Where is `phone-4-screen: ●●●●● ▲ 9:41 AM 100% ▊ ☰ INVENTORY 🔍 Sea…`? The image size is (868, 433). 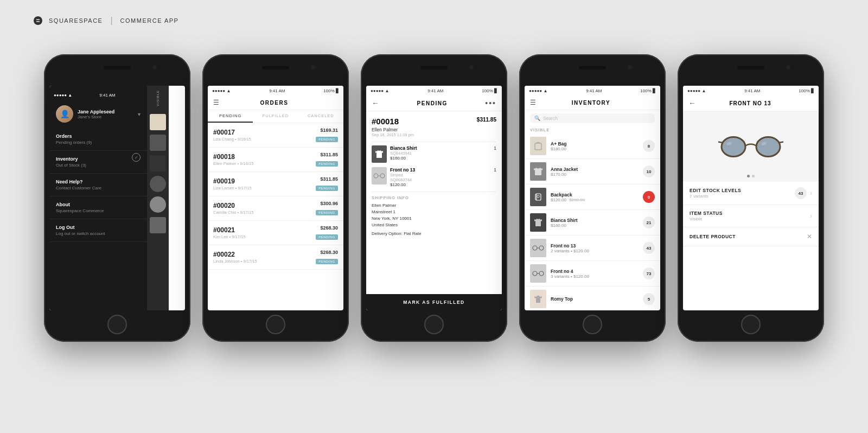 phone-4-screen: ●●●●● ▲ 9:41 AM 100% ▊ ☰ INVENTORY 🔍 Sea… is located at coordinates (592, 198).